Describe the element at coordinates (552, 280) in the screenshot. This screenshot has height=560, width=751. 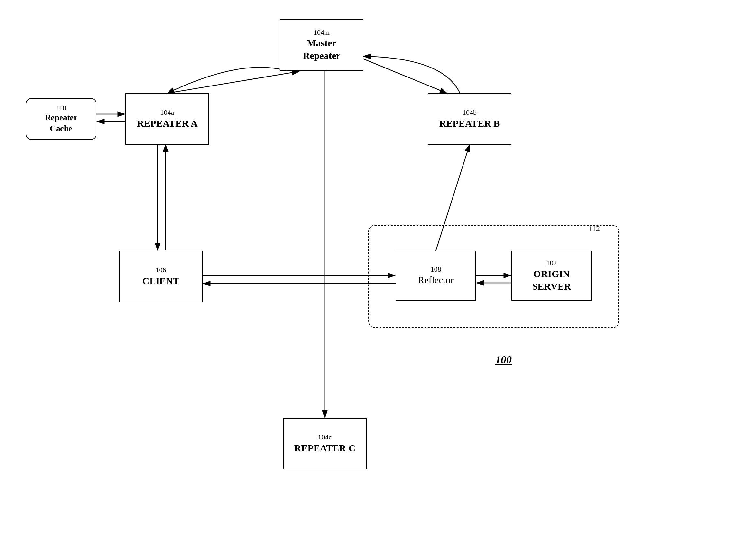
I see `node-102-label: ORIGINSERVER` at that location.